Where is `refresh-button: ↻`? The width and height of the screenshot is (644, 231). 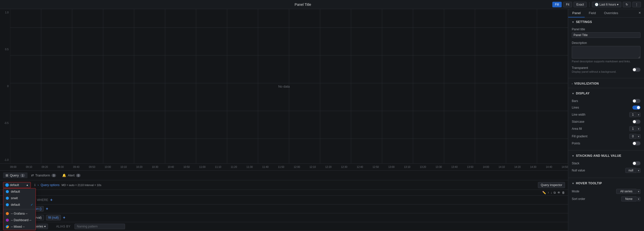 refresh-button: ↻ is located at coordinates (627, 5).